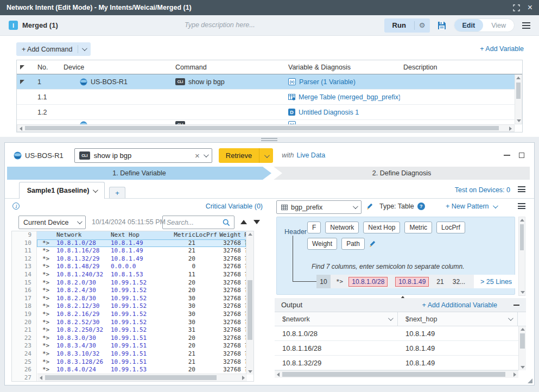 This screenshot has width=539, height=392. What do you see at coordinates (269, 97) in the screenshot?
I see `command-table-row: 1.1Merge Table (merged_bgp_prefix)` at bounding box center [269, 97].